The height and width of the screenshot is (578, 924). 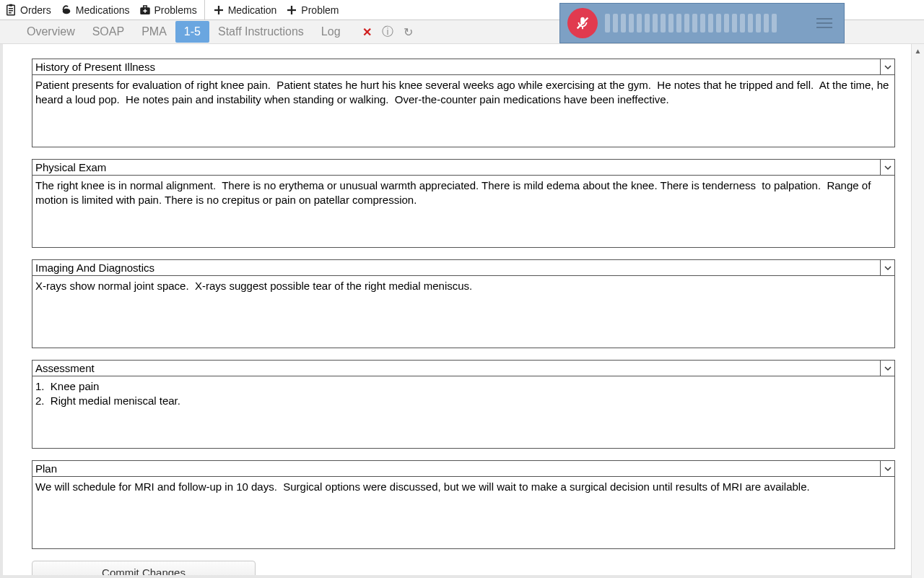 What do you see at coordinates (108, 32) in the screenshot?
I see `tab-soap: SOAP` at bounding box center [108, 32].